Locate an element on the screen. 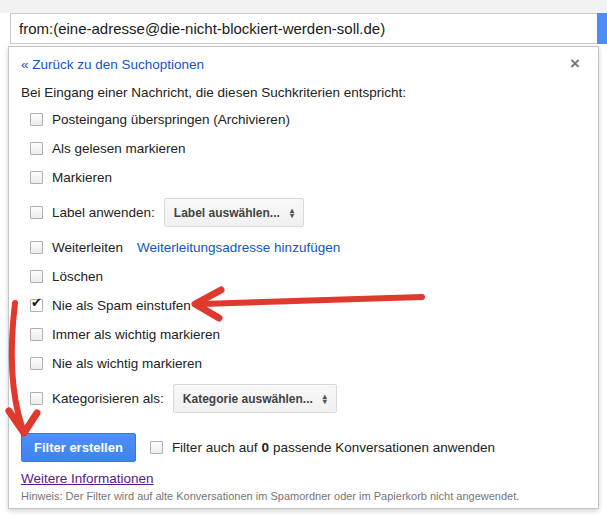  action-label: Nie als Spam einstufen is located at coordinates (122, 306).